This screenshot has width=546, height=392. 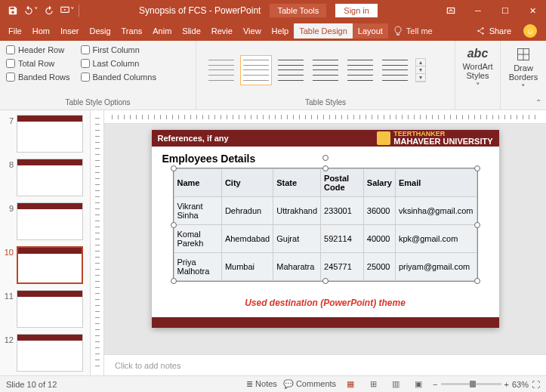 What do you see at coordinates (38, 77) in the screenshot?
I see `chk-banded-rows: Banded Rows` at bounding box center [38, 77].